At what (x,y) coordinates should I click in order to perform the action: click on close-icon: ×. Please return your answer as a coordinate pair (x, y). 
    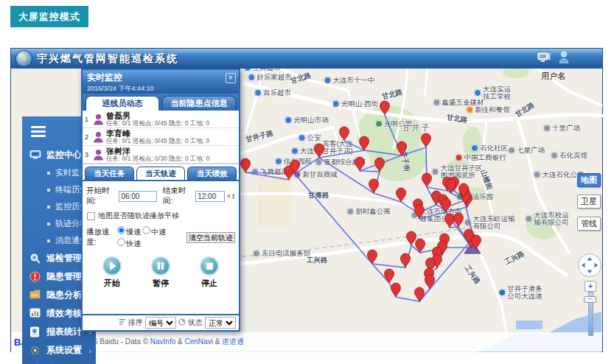
    Looking at the image, I should click on (231, 78).